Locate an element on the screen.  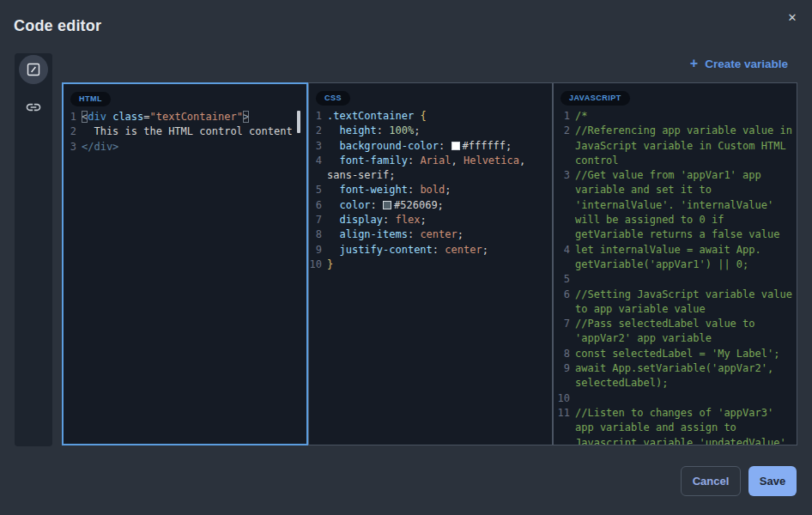
code-line: 2 This is the HTML control content is located at coordinates (185, 132).